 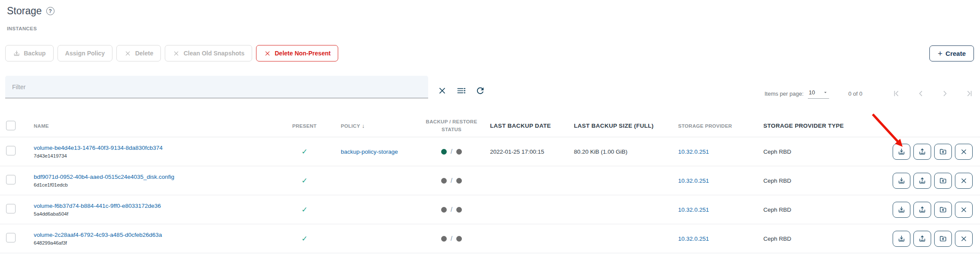 What do you see at coordinates (85, 53) in the screenshot?
I see `assign-policy-label: Assign Policy` at bounding box center [85, 53].